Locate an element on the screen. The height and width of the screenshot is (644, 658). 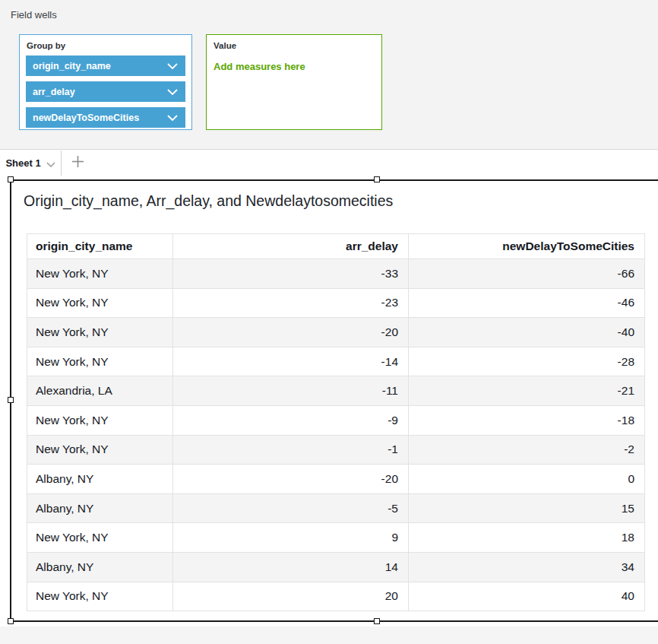
field-pill-origin-city-name: origin_city_name is located at coordinates (106, 65).